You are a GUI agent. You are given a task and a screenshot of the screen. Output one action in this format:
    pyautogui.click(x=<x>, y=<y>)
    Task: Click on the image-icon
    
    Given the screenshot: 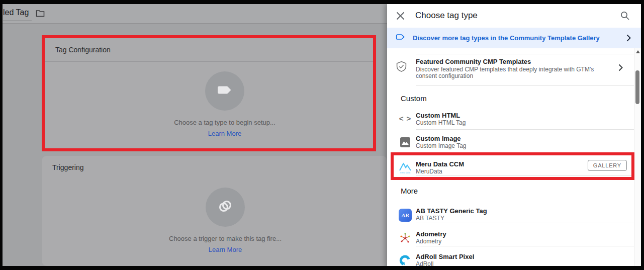 What is the action you would take?
    pyautogui.click(x=405, y=142)
    